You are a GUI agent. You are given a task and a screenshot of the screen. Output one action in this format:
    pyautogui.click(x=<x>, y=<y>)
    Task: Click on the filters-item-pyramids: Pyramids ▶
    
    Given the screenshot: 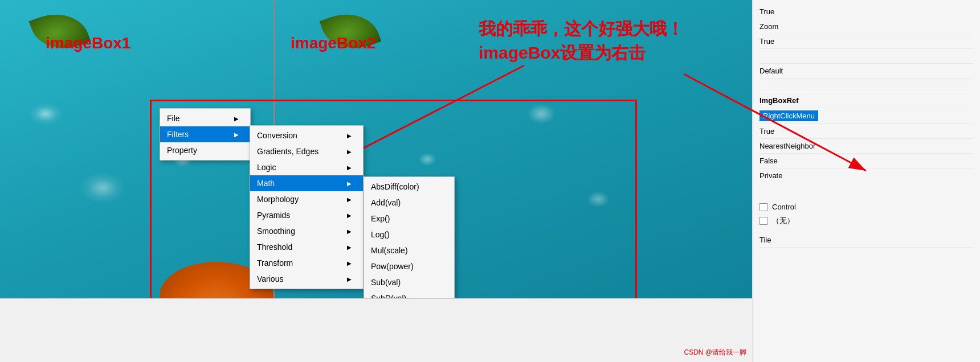 What is the action you would take?
    pyautogui.click(x=307, y=215)
    